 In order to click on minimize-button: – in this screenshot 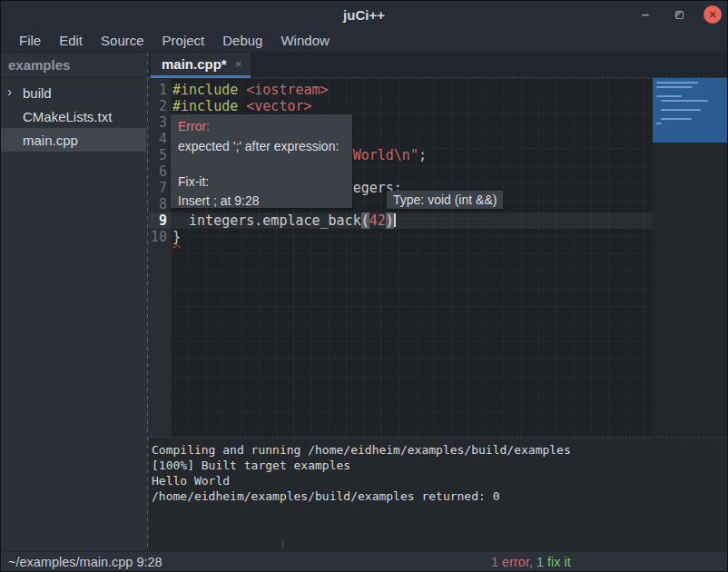, I will do `click(645, 15)`.